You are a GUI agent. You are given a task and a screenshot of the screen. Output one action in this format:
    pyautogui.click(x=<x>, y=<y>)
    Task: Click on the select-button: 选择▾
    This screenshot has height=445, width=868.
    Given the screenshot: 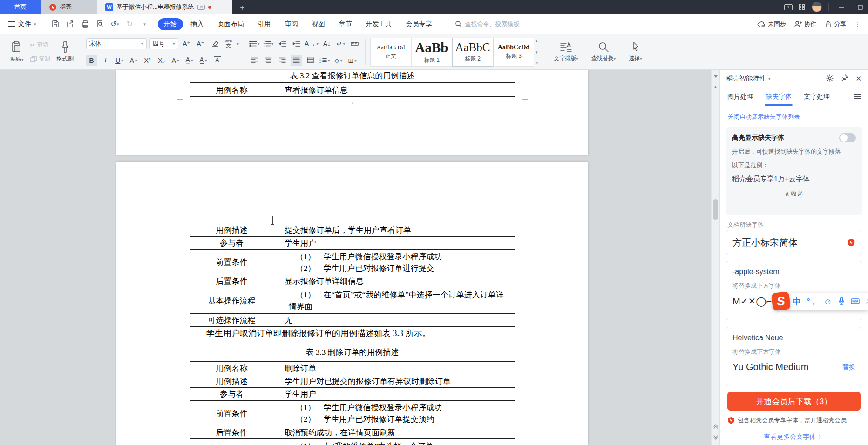 What is the action you would take?
    pyautogui.click(x=635, y=52)
    